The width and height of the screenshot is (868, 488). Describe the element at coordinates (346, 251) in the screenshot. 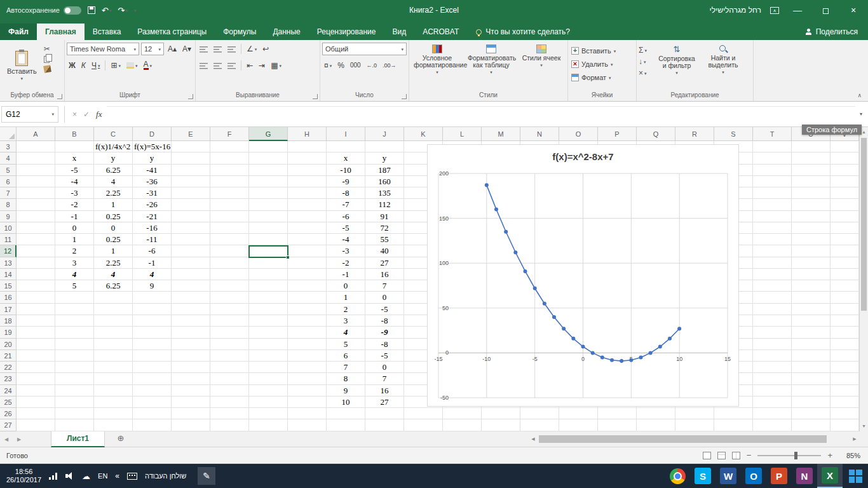

I see `cell-I12: -3` at that location.